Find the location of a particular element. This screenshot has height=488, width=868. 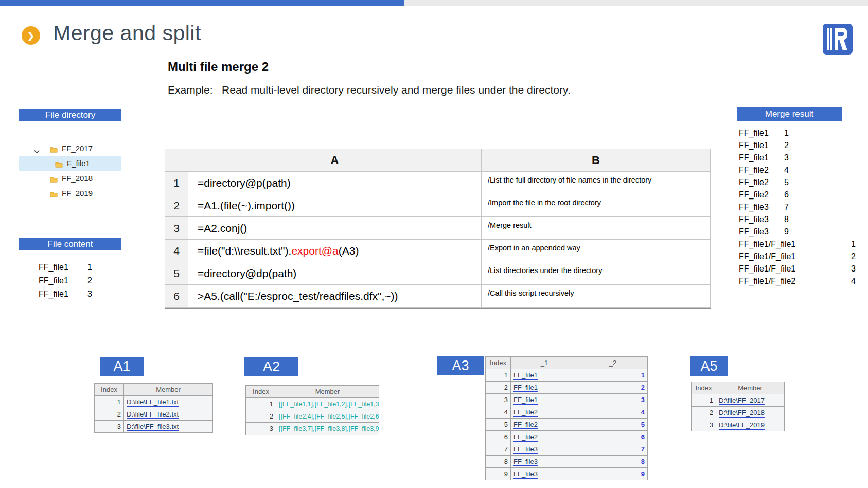

member-link: D:\file\FF_2017 is located at coordinates (750, 401).